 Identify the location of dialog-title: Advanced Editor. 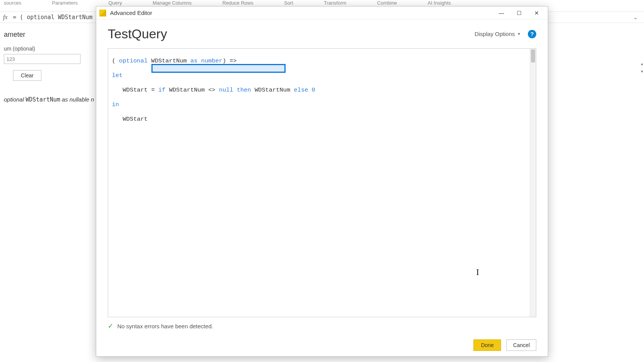
(301, 13).